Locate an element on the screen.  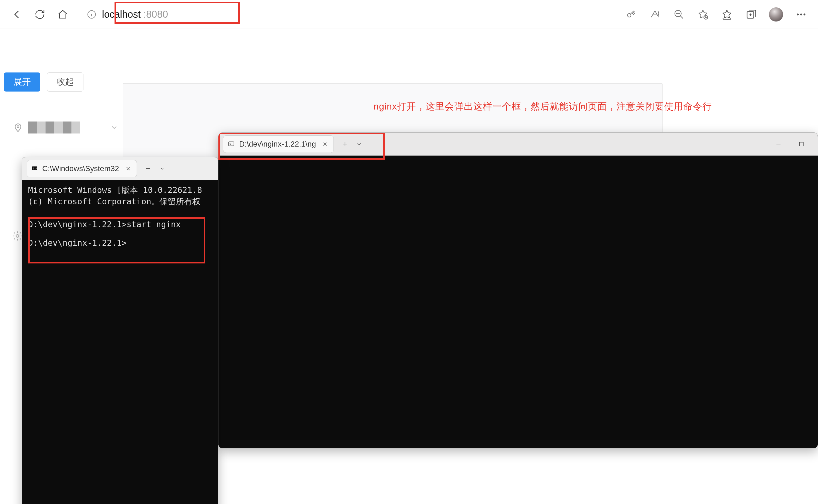
location-selector is located at coordinates (66, 127).